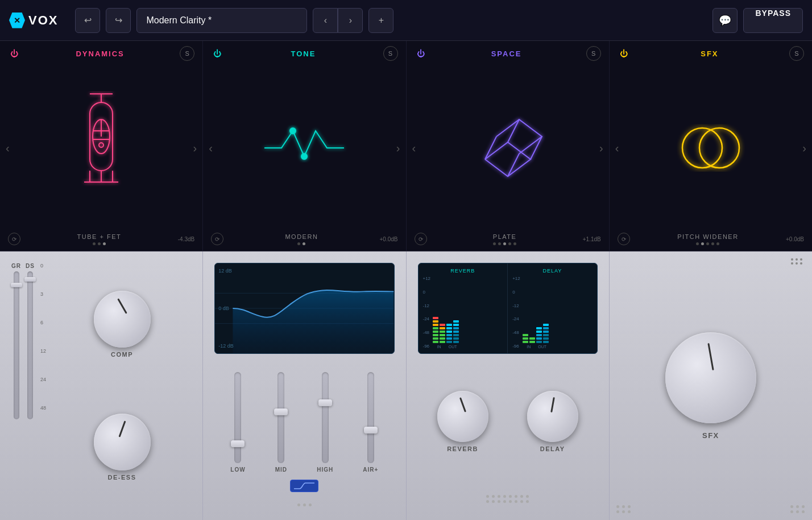  I want to click on tone-header: ⏻ TONE S, so click(304, 53).